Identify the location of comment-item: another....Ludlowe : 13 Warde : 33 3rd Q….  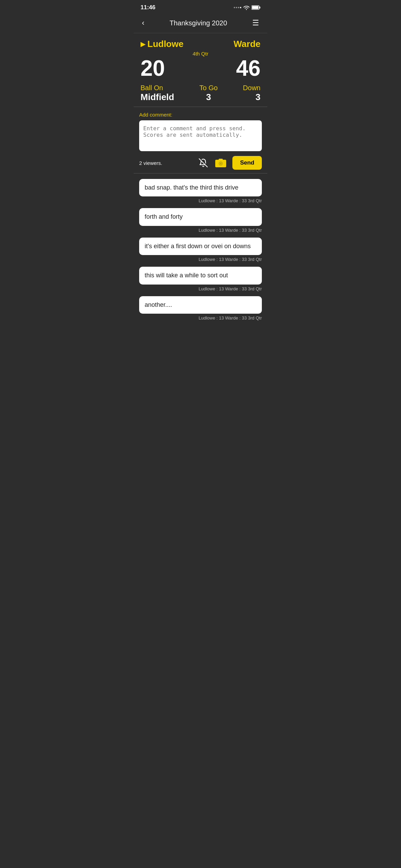
(200, 309).